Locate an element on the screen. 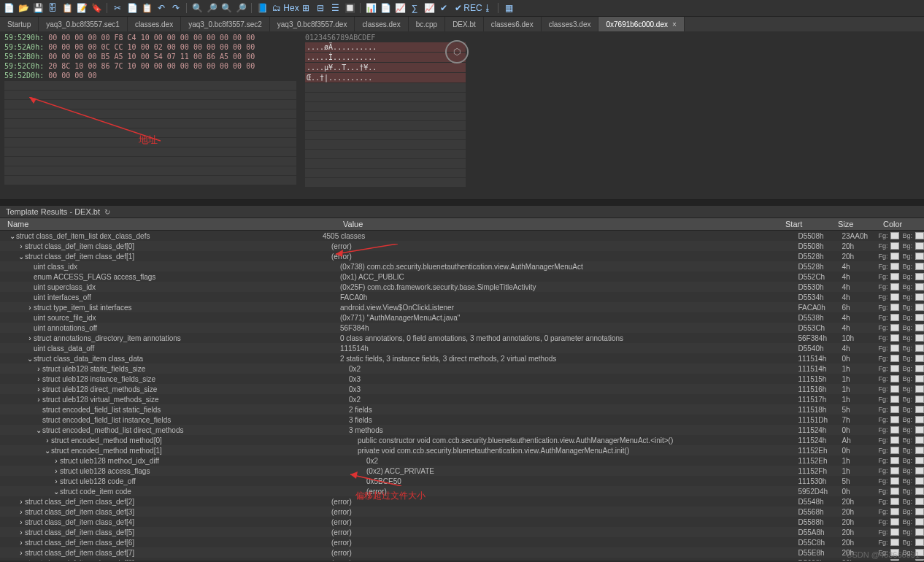 This screenshot has width=924, height=562. toolbar-button: 🔲 is located at coordinates (350, 8).